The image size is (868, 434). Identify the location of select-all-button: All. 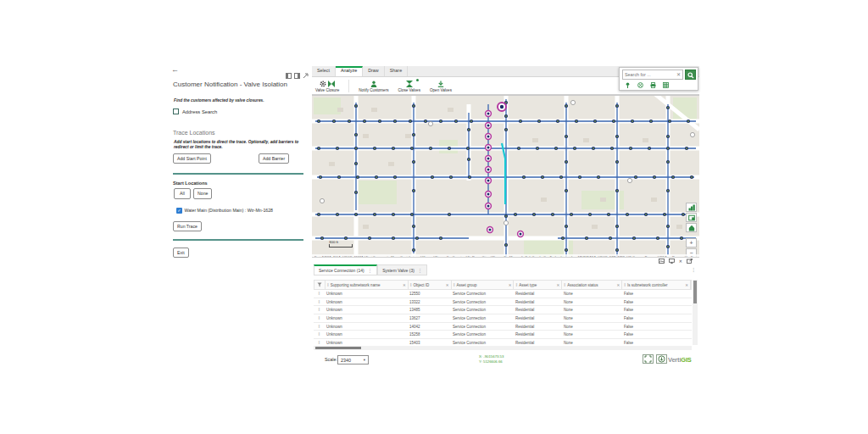
(182, 193).